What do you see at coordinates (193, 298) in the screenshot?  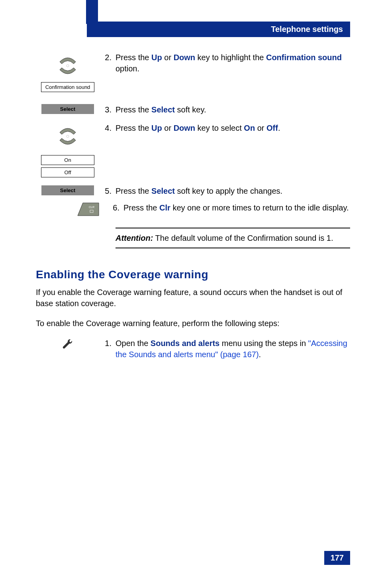 I see `section-para-1: If you enable the Coverage warning featu…` at bounding box center [193, 298].